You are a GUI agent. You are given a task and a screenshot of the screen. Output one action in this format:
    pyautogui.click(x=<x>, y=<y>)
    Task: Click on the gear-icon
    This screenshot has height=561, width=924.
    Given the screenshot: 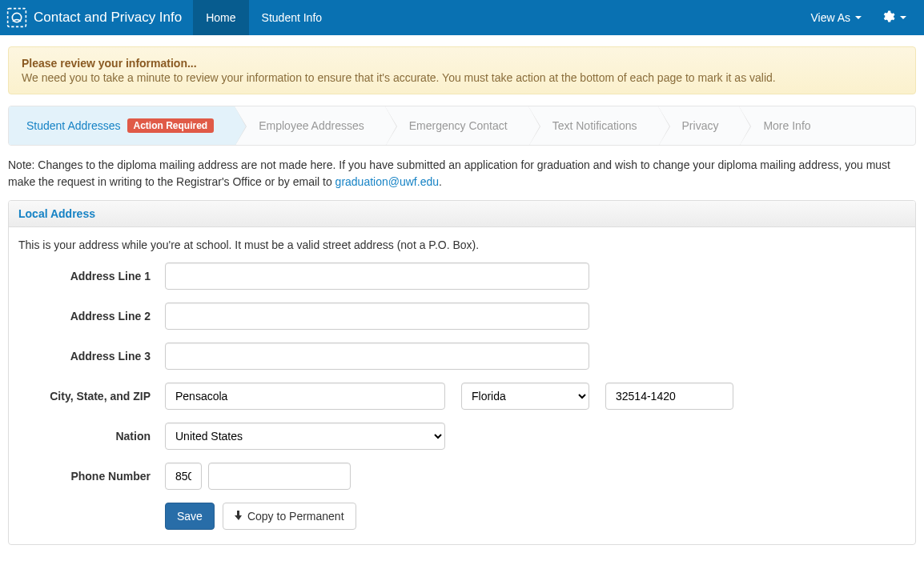 What is the action you would take?
    pyautogui.click(x=888, y=18)
    